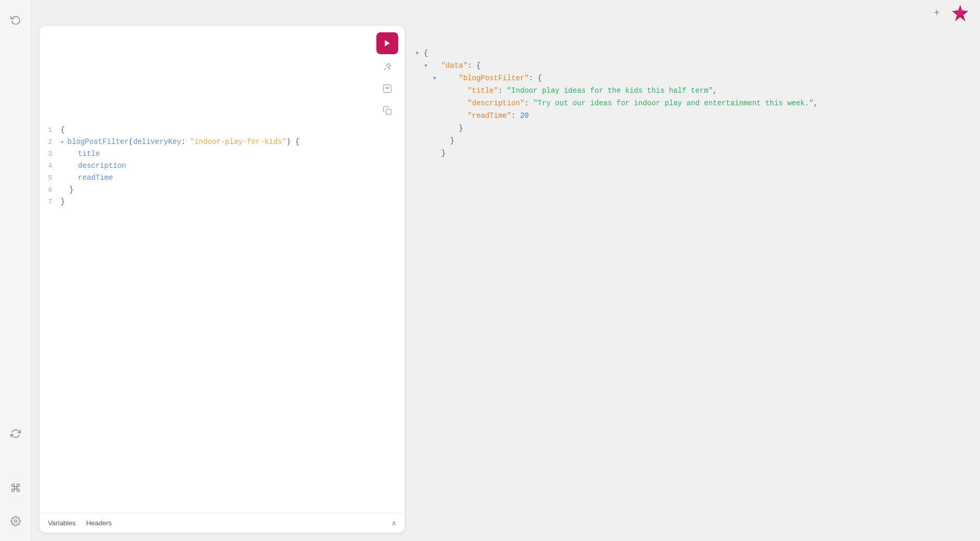 The height and width of the screenshot is (541, 980). What do you see at coordinates (62, 523) in the screenshot?
I see `variables-tab: Variables` at bounding box center [62, 523].